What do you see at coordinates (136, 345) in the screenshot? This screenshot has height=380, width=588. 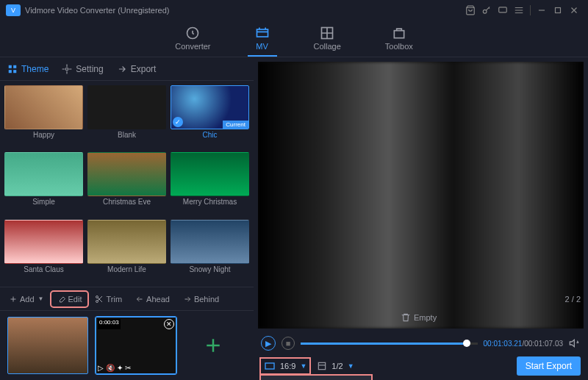 I see `clip-item: 0:00:03 ✕ ▷ 🔇 ✦ ✂` at bounding box center [136, 345].